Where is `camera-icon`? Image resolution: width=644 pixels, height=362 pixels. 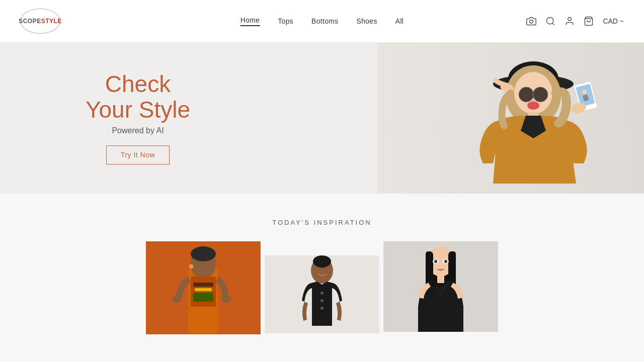 camera-icon is located at coordinates (531, 21).